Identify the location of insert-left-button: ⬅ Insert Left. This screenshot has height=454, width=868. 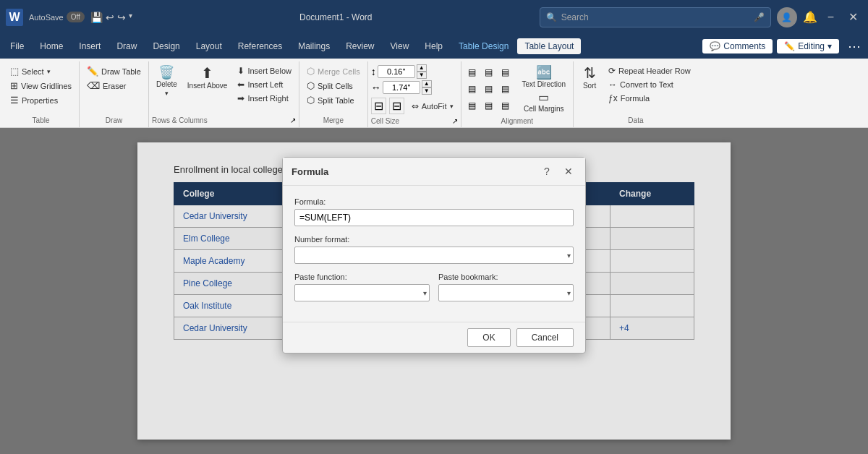
(265, 85).